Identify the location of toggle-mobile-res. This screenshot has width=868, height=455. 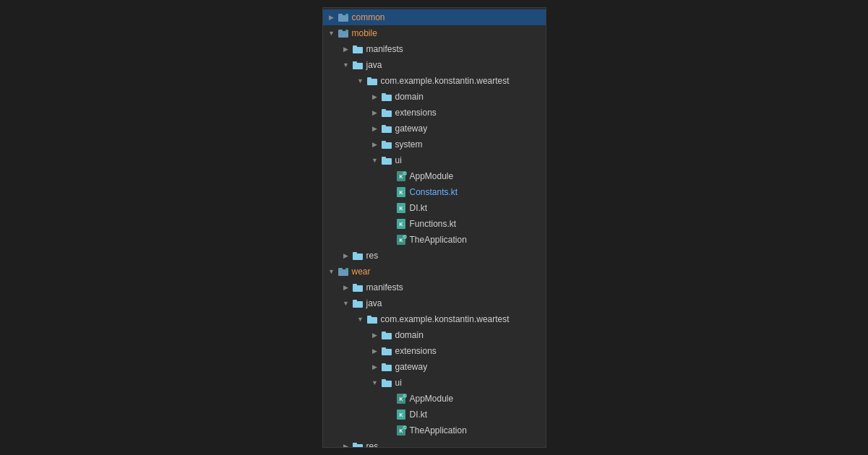
(346, 256).